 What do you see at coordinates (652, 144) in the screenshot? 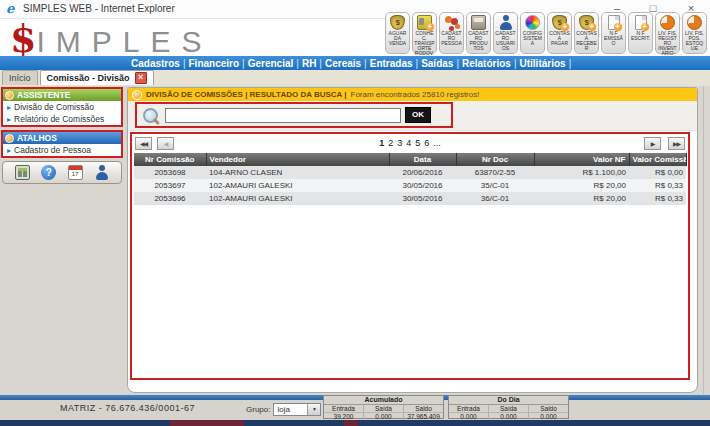
I see `pagination-next-icon: ▶` at bounding box center [652, 144].